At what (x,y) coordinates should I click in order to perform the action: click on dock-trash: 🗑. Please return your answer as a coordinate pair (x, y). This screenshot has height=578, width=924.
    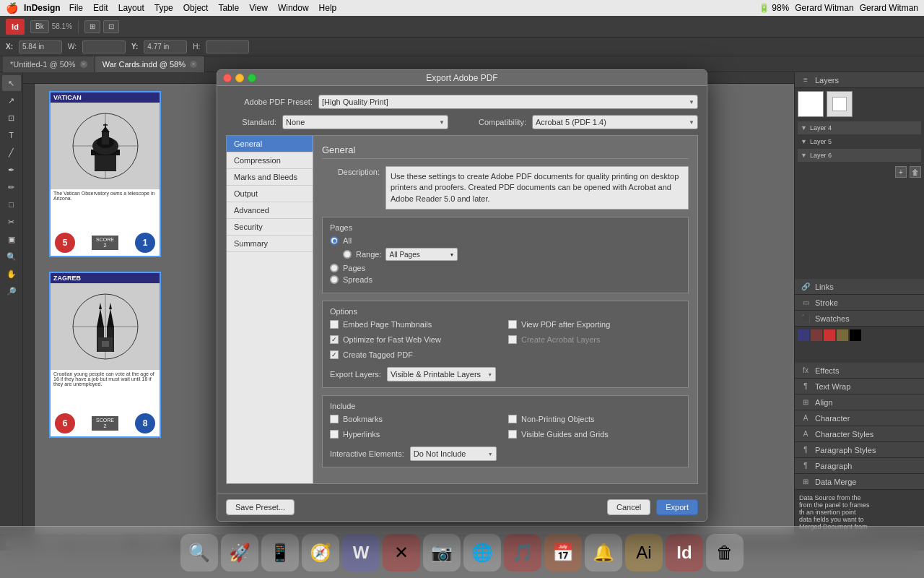
    Looking at the image, I should click on (725, 553).